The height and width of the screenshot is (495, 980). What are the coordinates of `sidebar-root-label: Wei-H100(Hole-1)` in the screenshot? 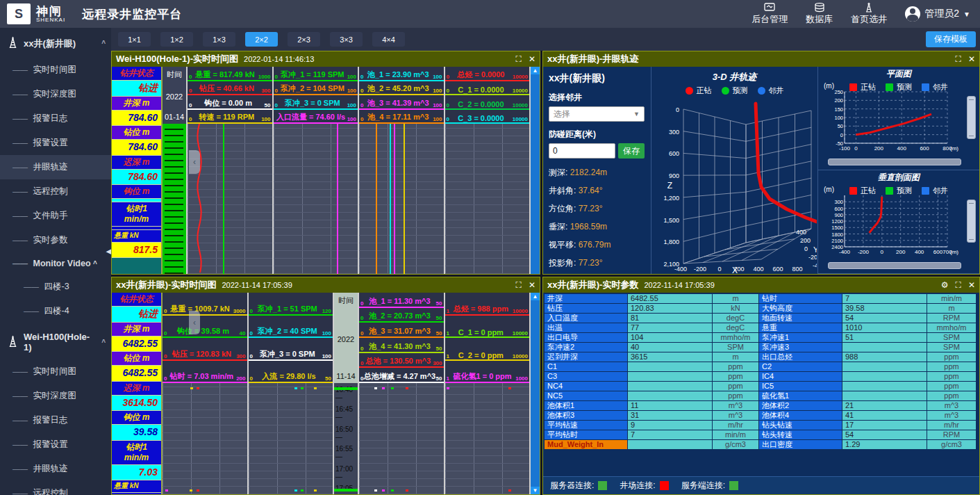 It's located at (60, 342).